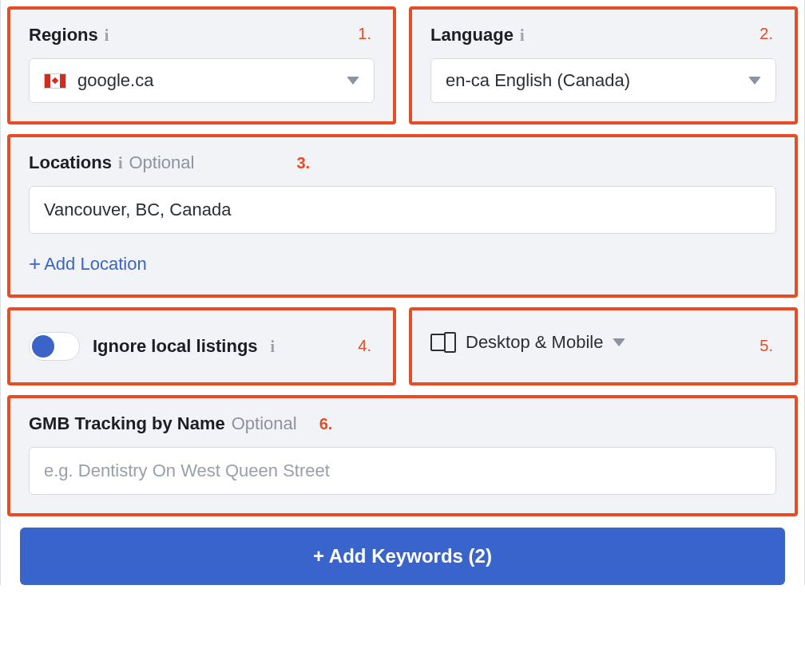 The width and height of the screenshot is (805, 672). What do you see at coordinates (364, 34) in the screenshot?
I see `annotation-1: 1.` at bounding box center [364, 34].